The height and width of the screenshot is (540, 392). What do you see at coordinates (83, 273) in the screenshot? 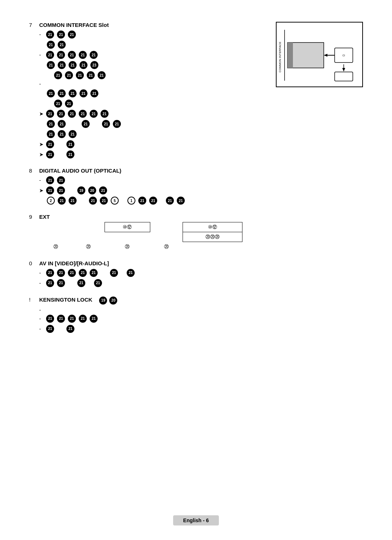
I see `s0-icon4: 21` at bounding box center [83, 273].